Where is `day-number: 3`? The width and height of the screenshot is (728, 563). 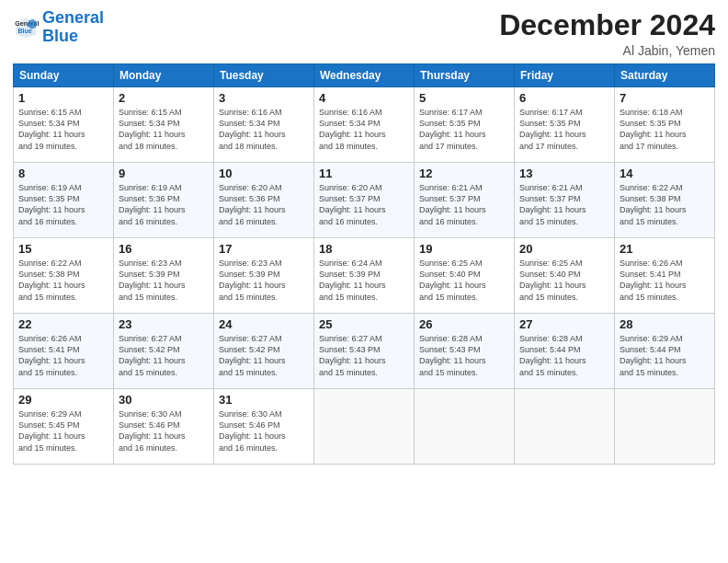
day-number: 3 is located at coordinates (264, 98).